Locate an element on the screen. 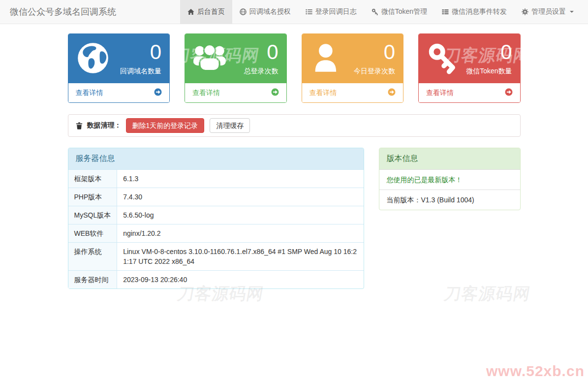 The width and height of the screenshot is (588, 383). row-value: Linux VM-0-8-centos 3.10.0-1160.76.1.el7… is located at coordinates (240, 257).